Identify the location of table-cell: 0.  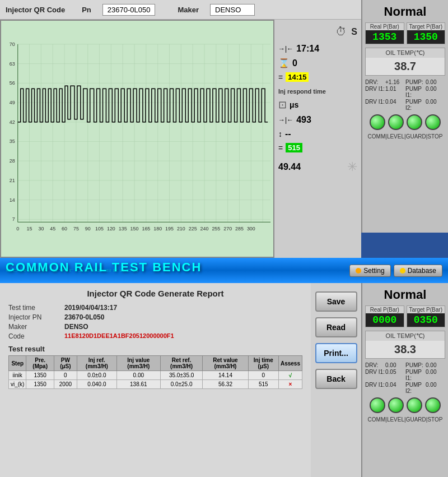
(263, 376).